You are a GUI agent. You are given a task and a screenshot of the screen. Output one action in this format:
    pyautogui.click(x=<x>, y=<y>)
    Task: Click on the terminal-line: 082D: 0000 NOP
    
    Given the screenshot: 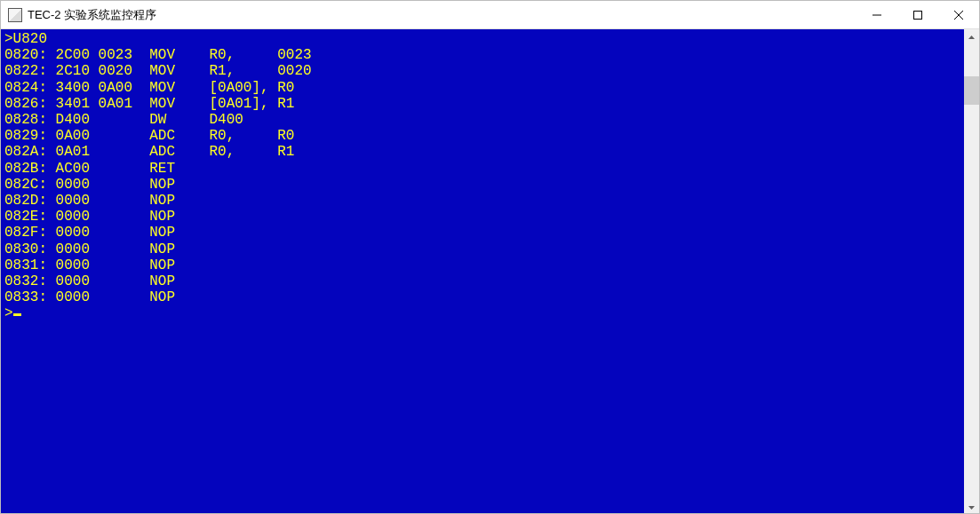 What is the action you would take?
    pyautogui.click(x=482, y=201)
    